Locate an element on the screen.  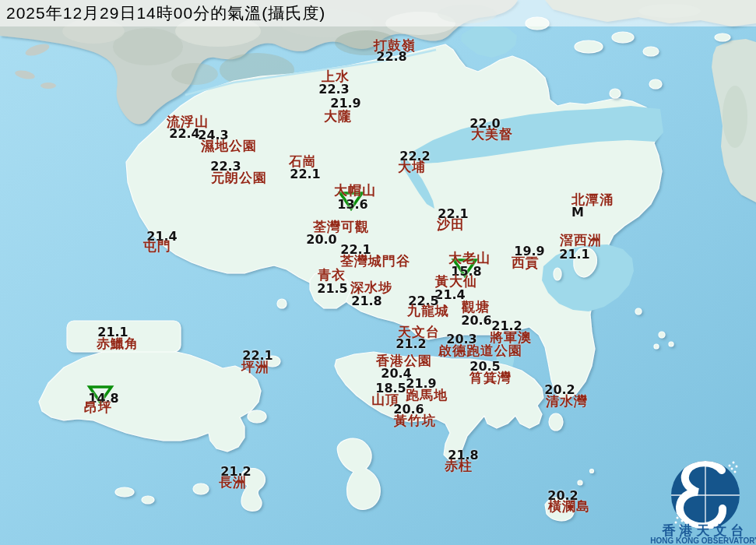
station-name: 北潭涌 is located at coordinates (592, 199).